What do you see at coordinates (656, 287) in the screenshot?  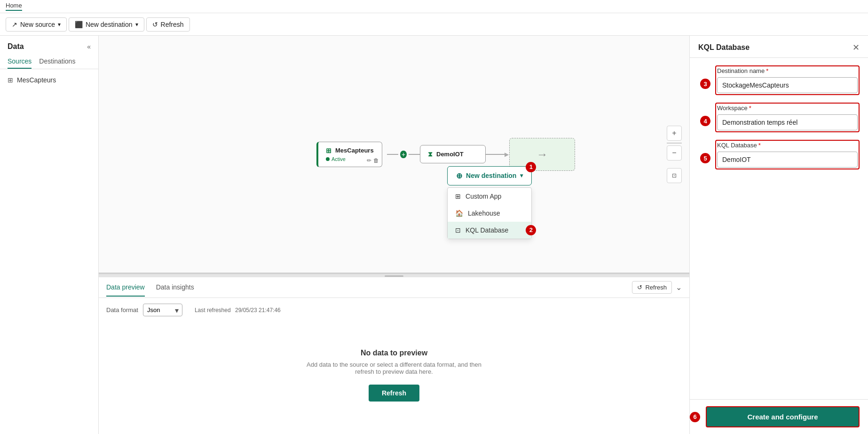 I see `preview-refresh-label: Refresh` at bounding box center [656, 287].